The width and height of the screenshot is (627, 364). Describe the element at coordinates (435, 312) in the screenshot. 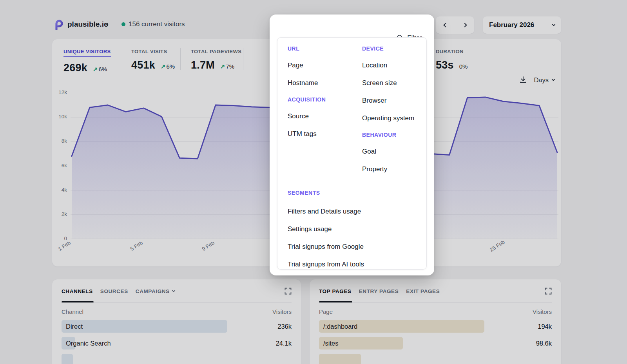

I see `table-column-headers: Page Visitors` at that location.